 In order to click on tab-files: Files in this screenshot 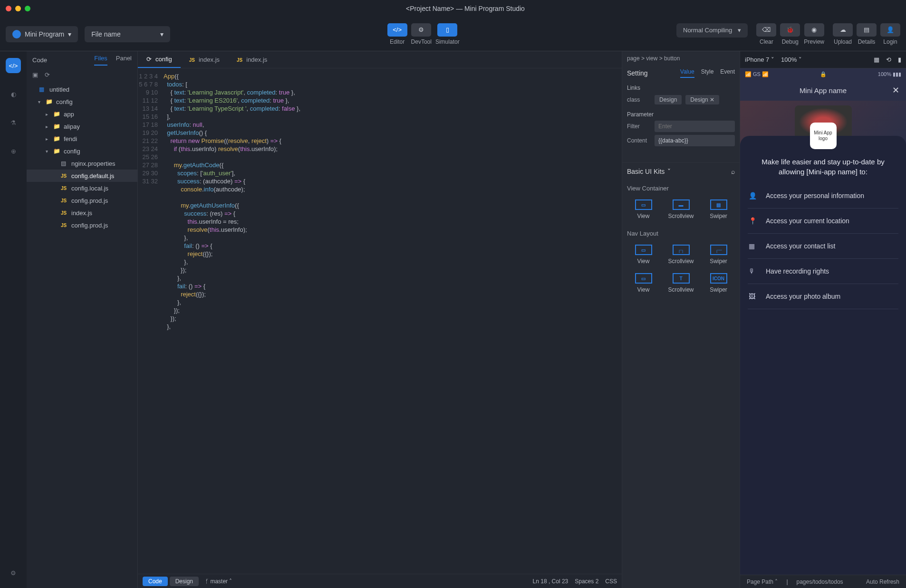, I will do `click(101, 60)`.